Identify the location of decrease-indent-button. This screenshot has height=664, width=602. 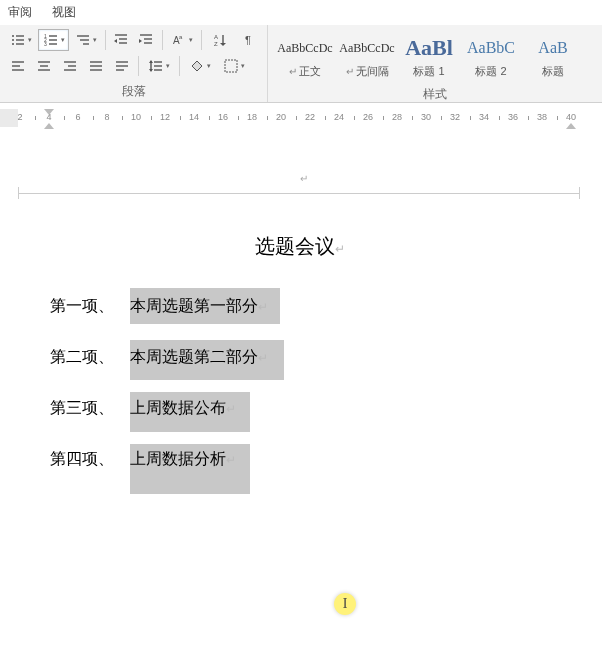
(122, 40).